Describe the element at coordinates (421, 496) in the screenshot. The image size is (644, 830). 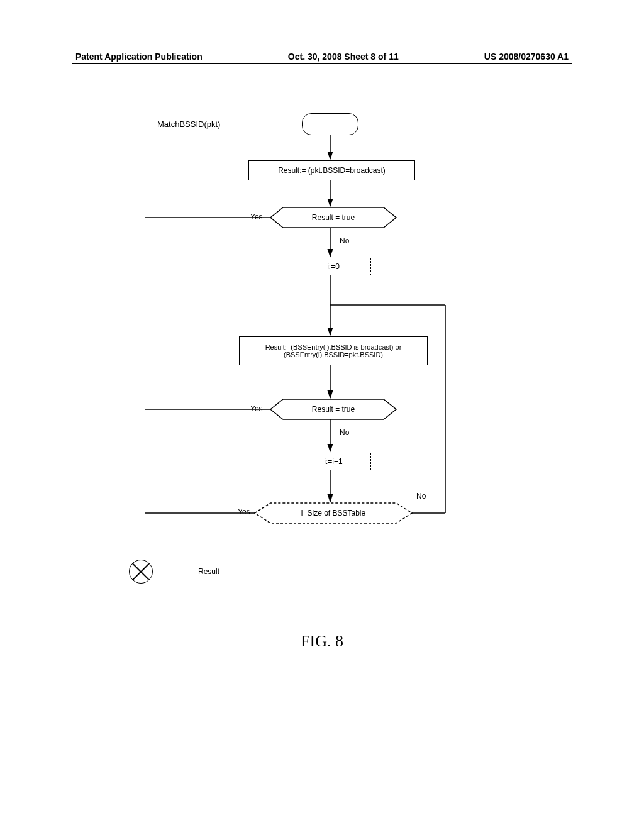
I see `label-no-3: No` at that location.